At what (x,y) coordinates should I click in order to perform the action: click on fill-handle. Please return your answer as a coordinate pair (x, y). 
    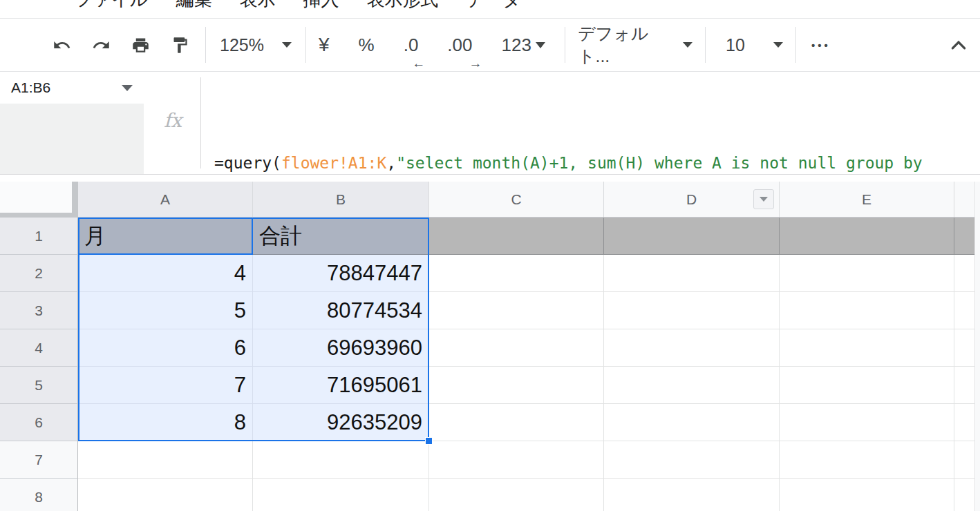
    Looking at the image, I should click on (428, 441).